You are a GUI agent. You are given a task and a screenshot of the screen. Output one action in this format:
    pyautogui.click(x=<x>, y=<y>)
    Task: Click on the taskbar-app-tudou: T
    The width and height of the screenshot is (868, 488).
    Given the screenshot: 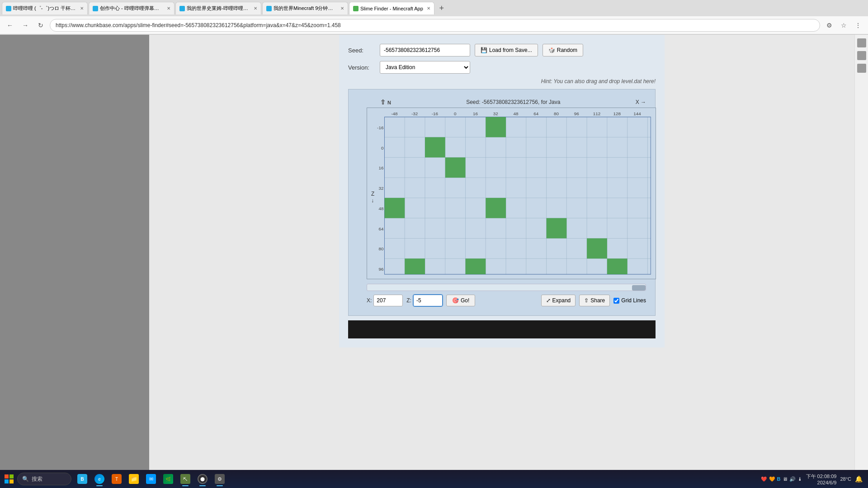 What is the action you would take?
    pyautogui.click(x=117, y=479)
    